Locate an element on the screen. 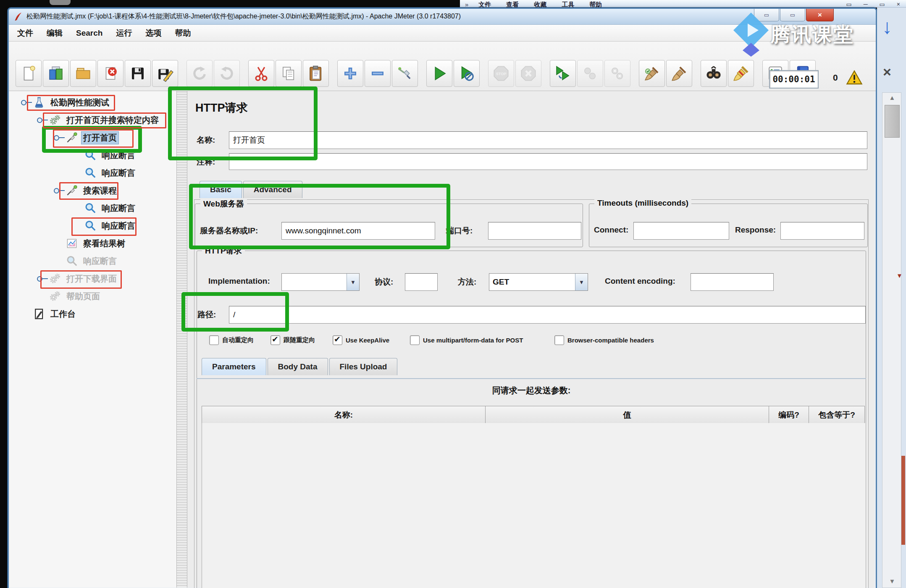  path-input is located at coordinates (547, 315).